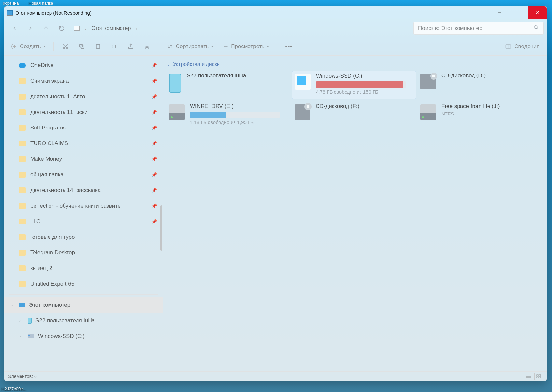  What do you see at coordinates (65, 47) in the screenshot?
I see `cut-button` at bounding box center [65, 47].